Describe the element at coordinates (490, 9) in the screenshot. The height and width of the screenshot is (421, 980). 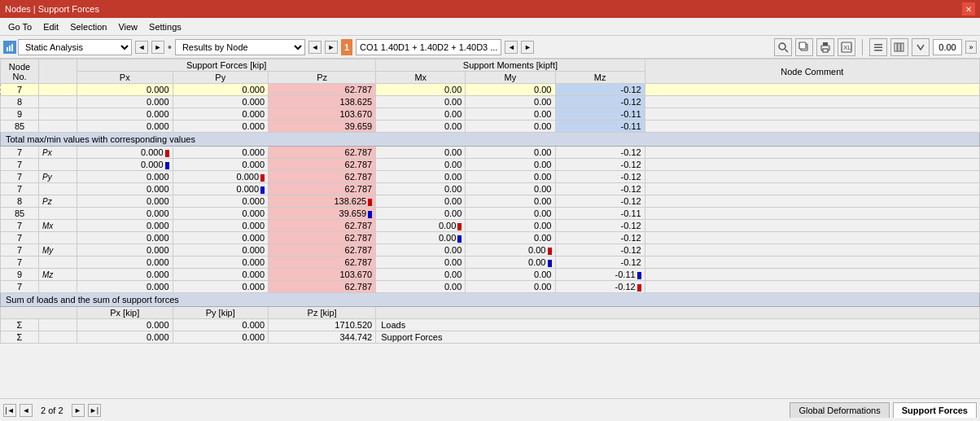
I see `title-bar: Nodes | Support Forces ✕` at that location.